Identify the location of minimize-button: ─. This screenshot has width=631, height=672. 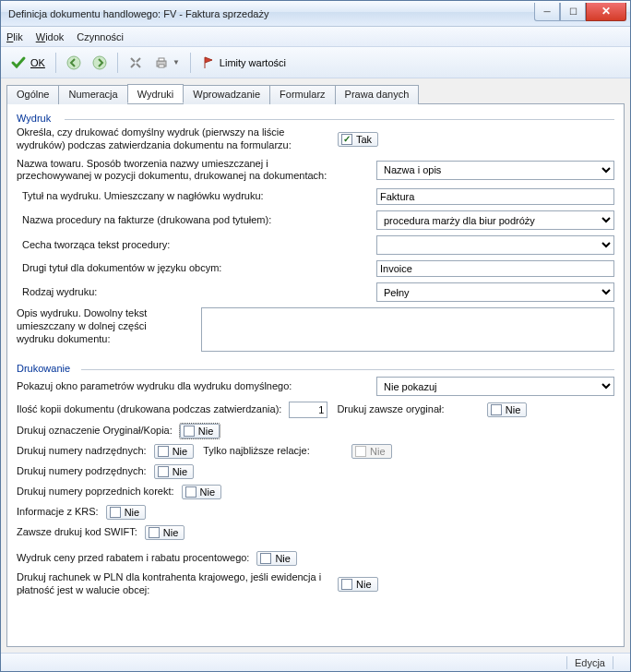
(547, 12).